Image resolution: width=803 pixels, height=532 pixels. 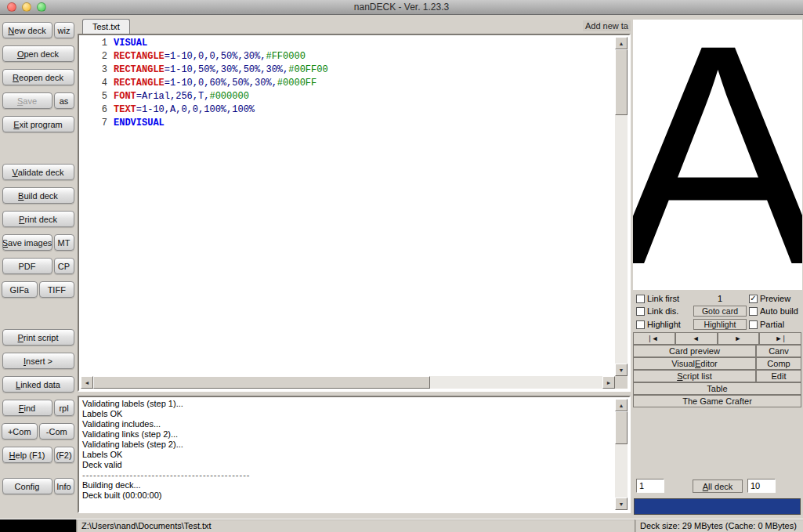 What do you see at coordinates (650, 486) in the screenshot?
I see `deck-from-input` at bounding box center [650, 486].